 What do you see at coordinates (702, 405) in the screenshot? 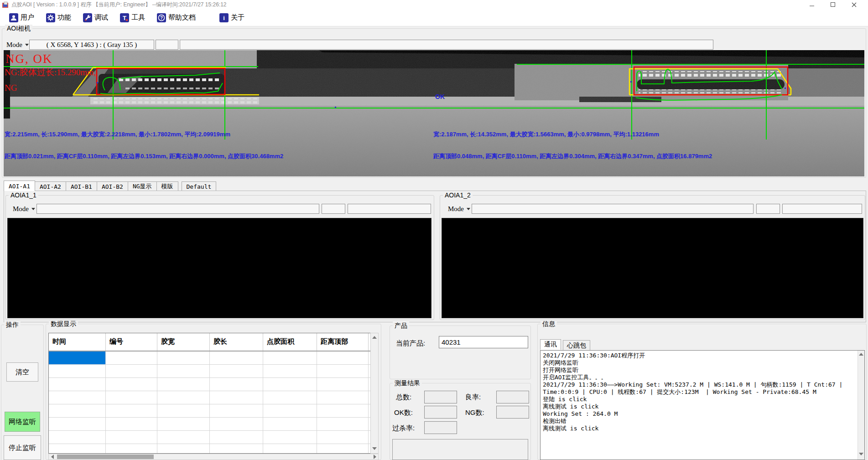
I see `communication-log: 2021/7/29 11:36:30:AOI程序打开 关闭网络监听 打开网络监听…` at bounding box center [702, 405].